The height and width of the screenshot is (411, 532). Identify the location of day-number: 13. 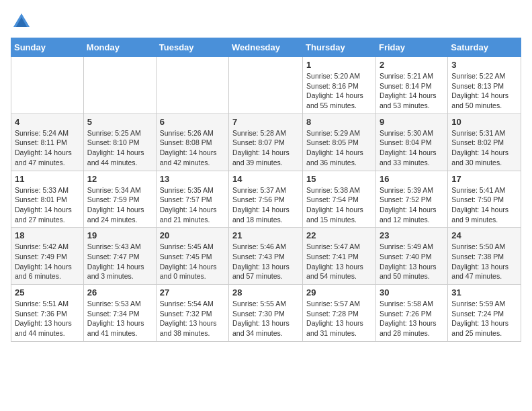
(192, 179).